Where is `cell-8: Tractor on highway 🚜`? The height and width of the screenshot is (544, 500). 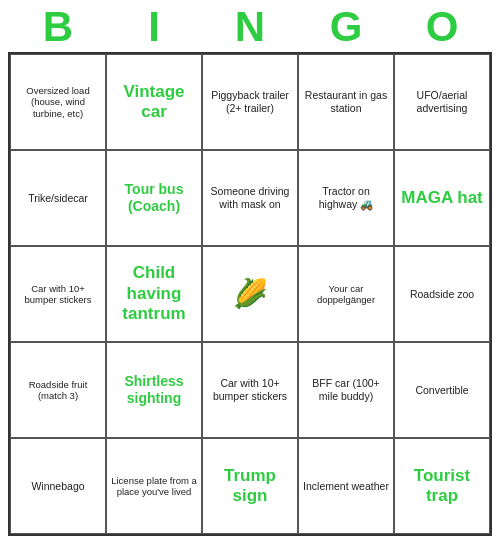
cell-8: Tractor on highway 🚜 is located at coordinates (346, 198).